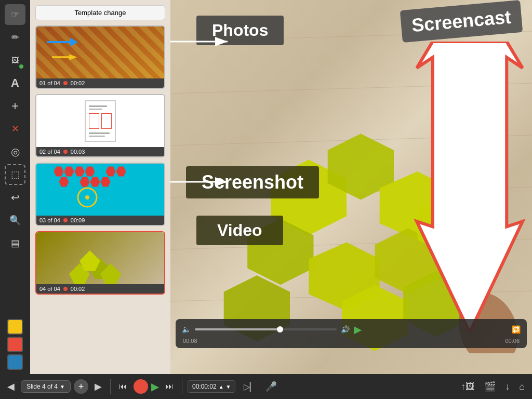  Describe the element at coordinates (266, 329) in the screenshot. I see `progress-bar` at that location.